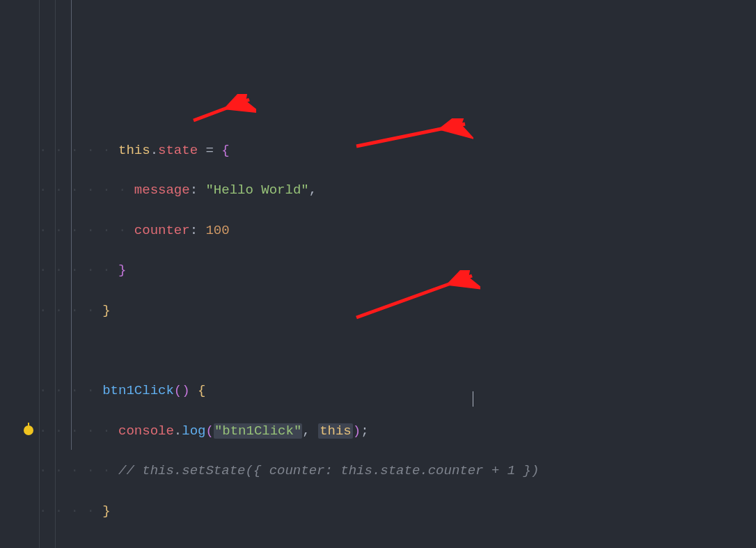 Image resolution: width=756 pixels, height=548 pixels. What do you see at coordinates (473, 399) in the screenshot?
I see `text-cursor` at bounding box center [473, 399].